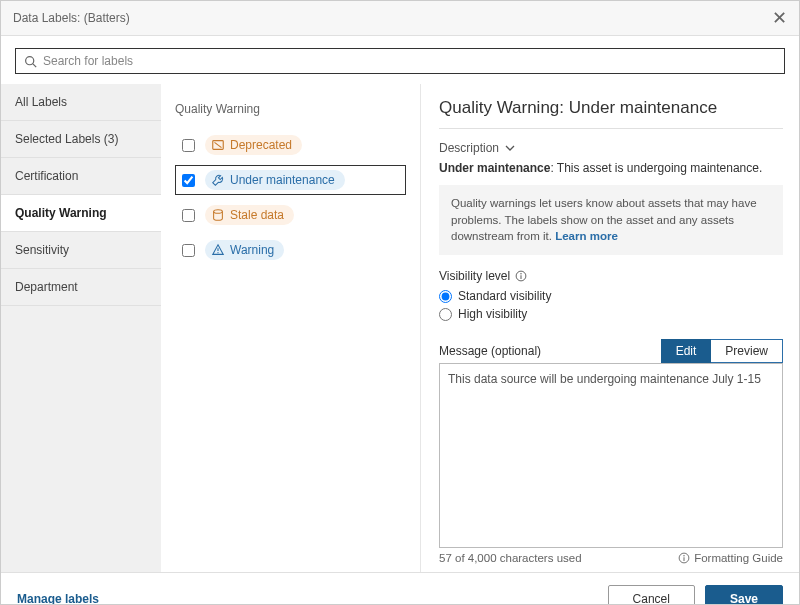 This screenshot has width=800, height=605. What do you see at coordinates (474, 276) in the screenshot?
I see `visibility-label: Visibility level` at bounding box center [474, 276].